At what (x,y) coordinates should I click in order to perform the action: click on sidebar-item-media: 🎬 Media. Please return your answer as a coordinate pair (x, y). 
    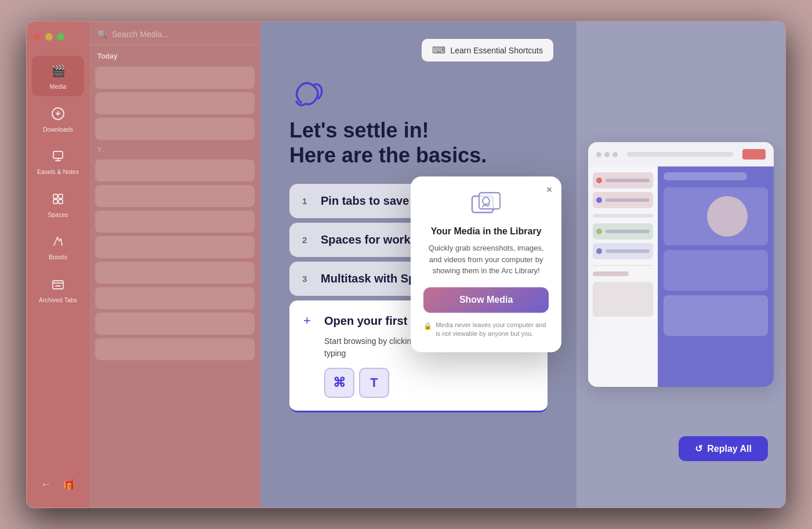
    Looking at the image, I should click on (58, 76).